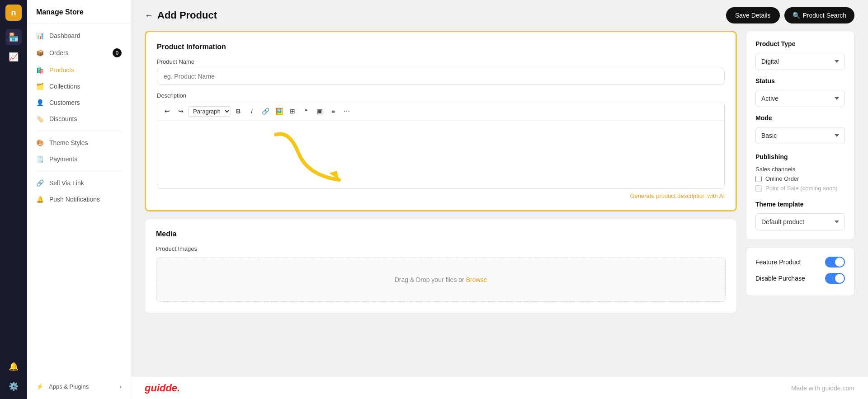 This screenshot has height=399, width=868. What do you see at coordinates (782, 179) in the screenshot?
I see `online-order-label: Online Order` at bounding box center [782, 179].